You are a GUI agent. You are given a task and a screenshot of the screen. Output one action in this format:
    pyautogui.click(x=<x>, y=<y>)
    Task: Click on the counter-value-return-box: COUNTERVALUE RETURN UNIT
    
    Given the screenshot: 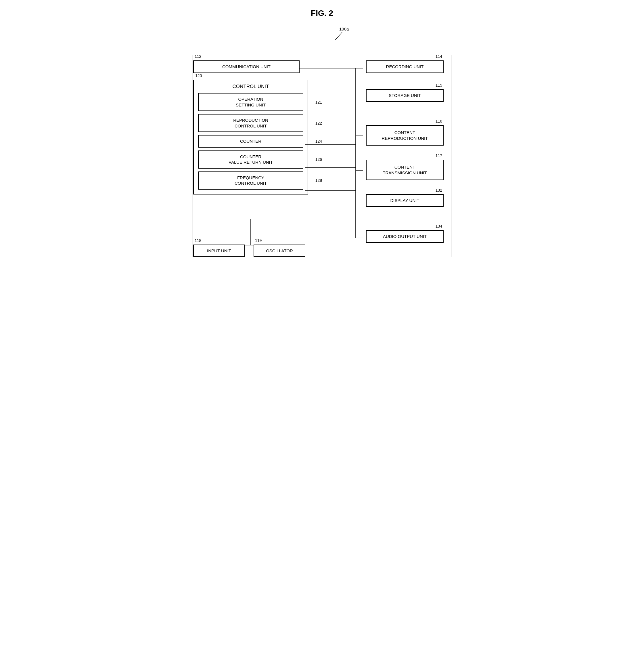 What is the action you would take?
    pyautogui.click(x=251, y=160)
    